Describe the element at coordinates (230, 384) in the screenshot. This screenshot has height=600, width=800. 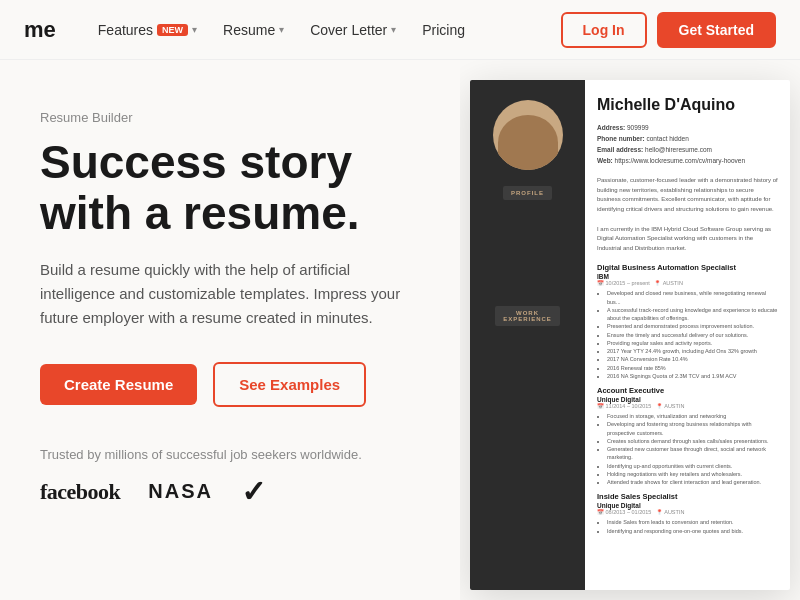
I see `cta-buttons: Create Resume See Examples` at that location.